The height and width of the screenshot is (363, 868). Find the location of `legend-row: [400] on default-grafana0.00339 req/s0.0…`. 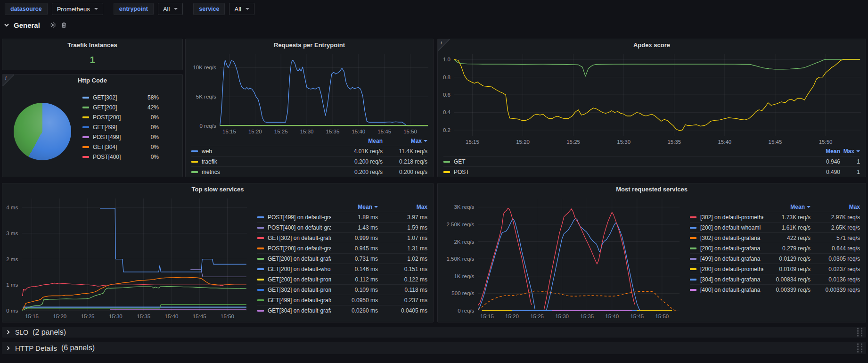

legend-row: [400] on default-grafana0.00339 req/s0.0… is located at coordinates (775, 289).